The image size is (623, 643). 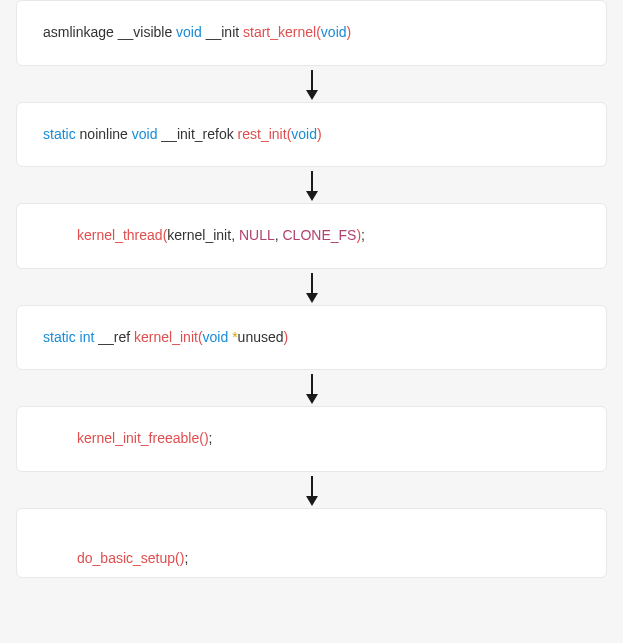 What do you see at coordinates (312, 338) in the screenshot?
I see `code-line: static int __ref kernel_init(void *unuse…` at bounding box center [312, 338].